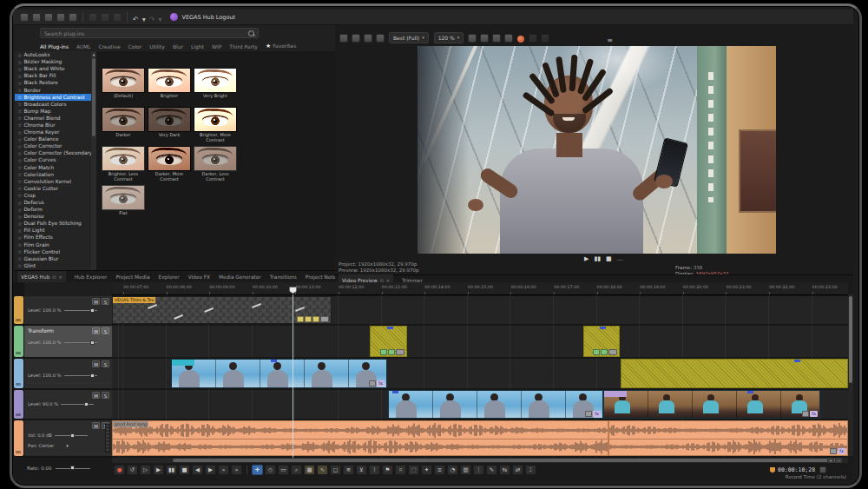 The image size is (868, 489). I want to click on event-generator-icon, so click(400, 353).